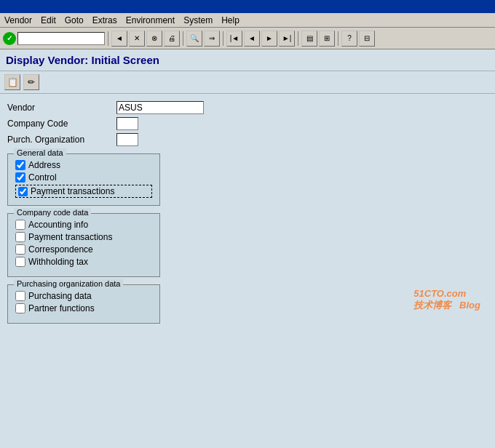 The image size is (495, 448). What do you see at coordinates (84, 262) in the screenshot?
I see `withholding-tax-row: Withholding tax` at bounding box center [84, 262].